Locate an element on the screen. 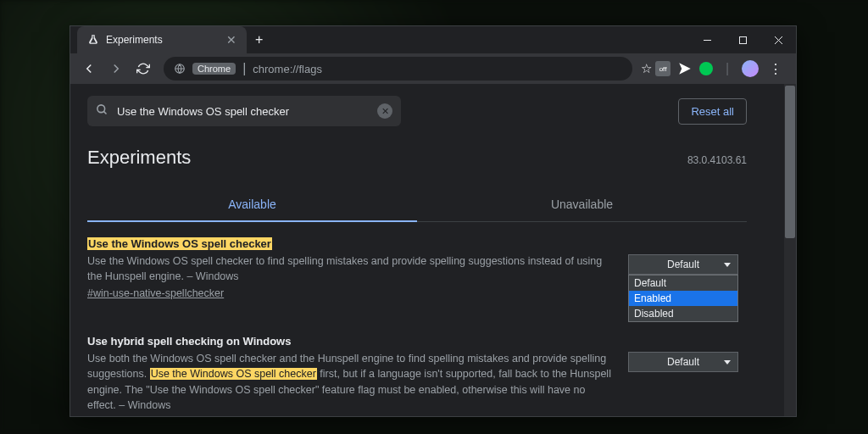 Image resolution: width=868 pixels, height=434 pixels. flag-description: Use both the Windows OS spell checker an… is located at coordinates (349, 381).